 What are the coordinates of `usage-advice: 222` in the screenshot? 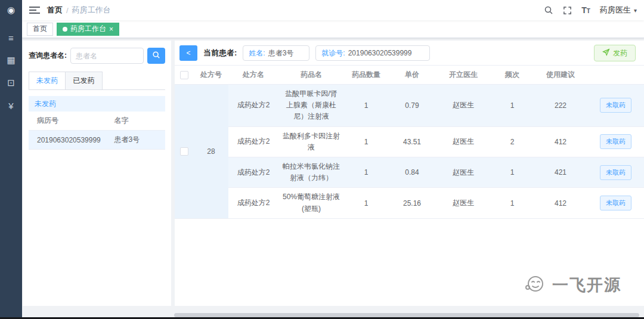 It's located at (561, 106).